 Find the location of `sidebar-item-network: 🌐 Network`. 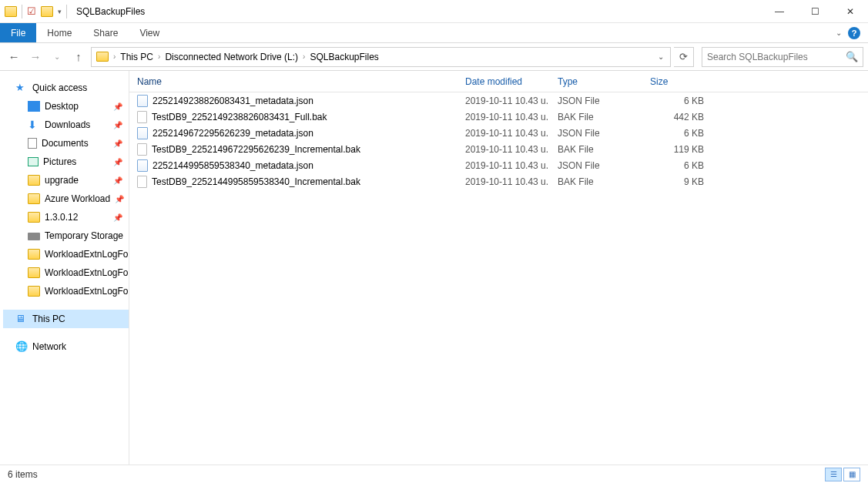

sidebar-item-network: 🌐 Network is located at coordinates (66, 347).